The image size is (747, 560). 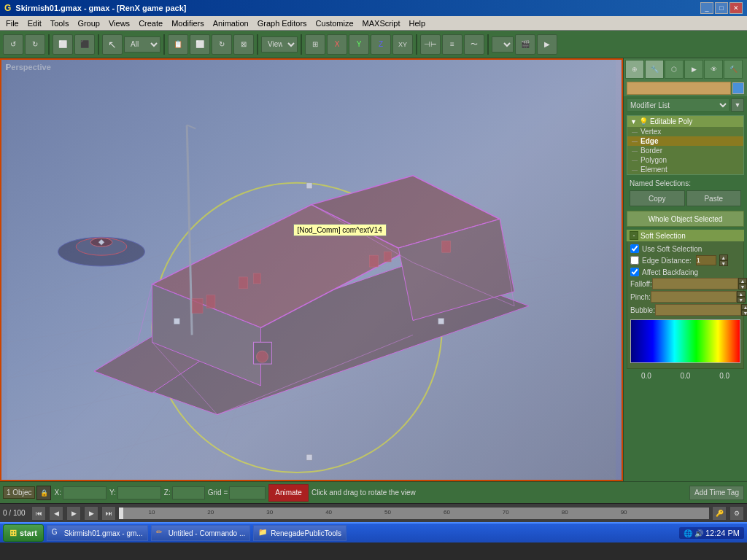 What do you see at coordinates (672, 249) in the screenshot?
I see `use-soft-selection-label: Use Soft Selection` at bounding box center [672, 249].